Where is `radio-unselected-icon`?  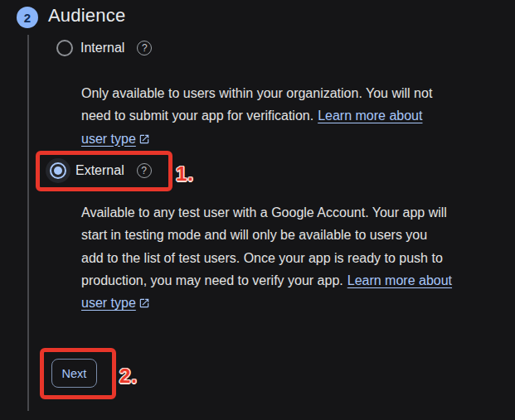 radio-unselected-icon is located at coordinates (65, 48).